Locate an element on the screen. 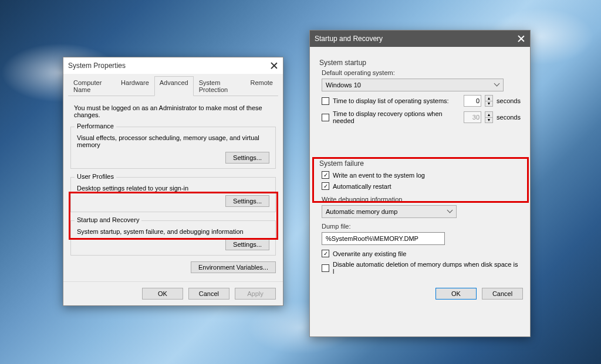 This screenshot has height=364, width=601. default-os-value: Windows 10 is located at coordinates (343, 85).